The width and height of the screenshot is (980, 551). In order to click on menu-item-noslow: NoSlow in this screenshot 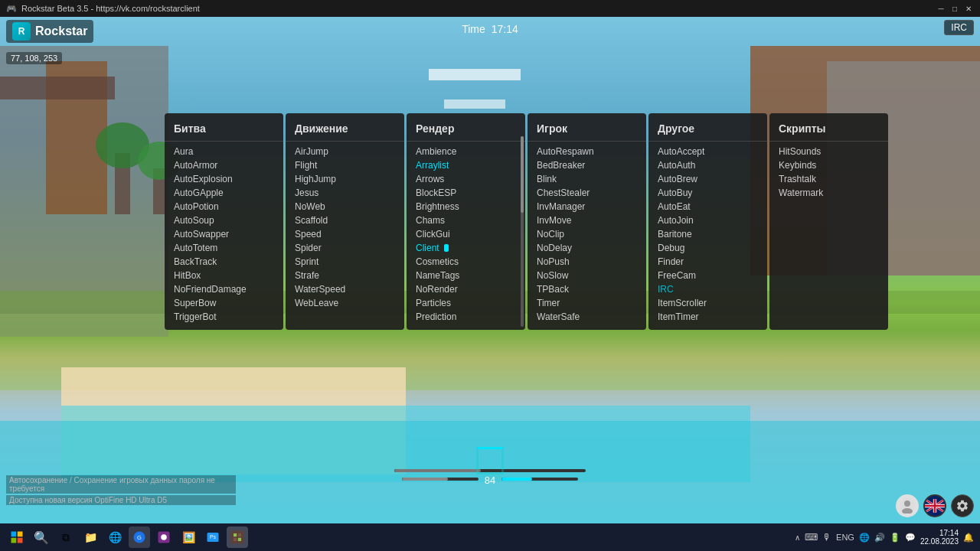, I will do `click(586, 276)`.